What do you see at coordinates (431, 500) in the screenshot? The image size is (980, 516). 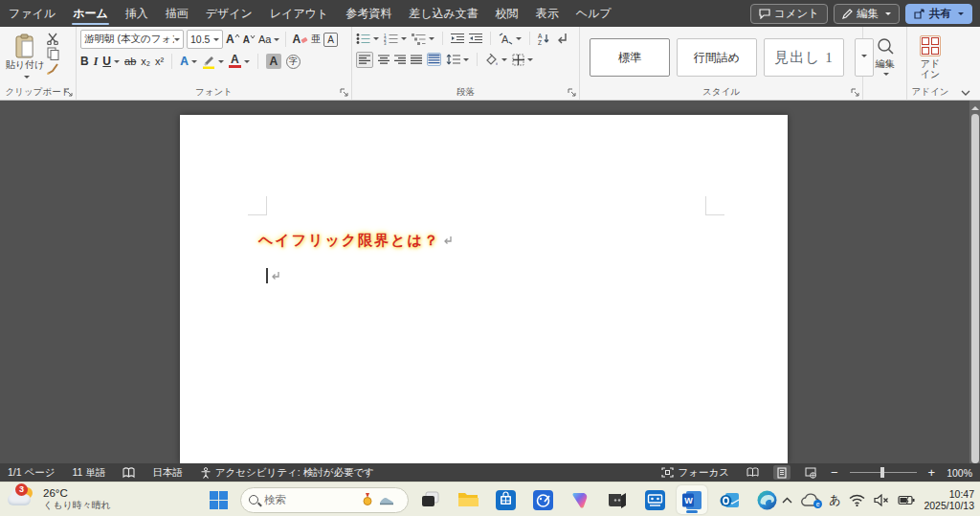 I see `task-view-button` at bounding box center [431, 500].